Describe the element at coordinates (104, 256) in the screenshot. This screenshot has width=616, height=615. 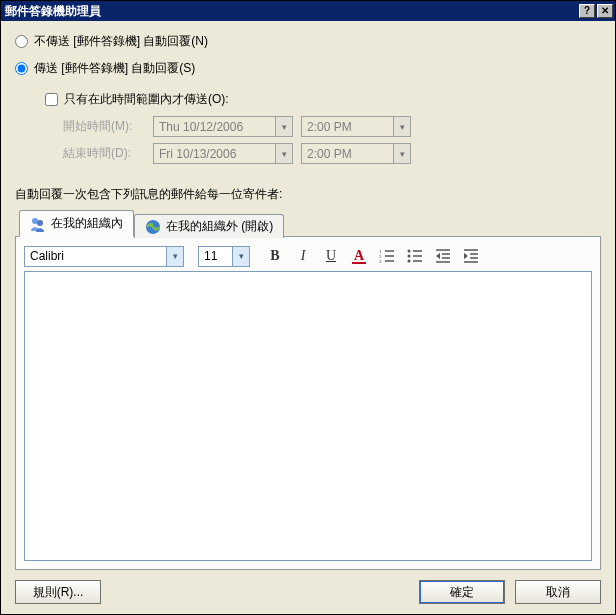
I see `font-family-combo: Calibri ▾` at that location.